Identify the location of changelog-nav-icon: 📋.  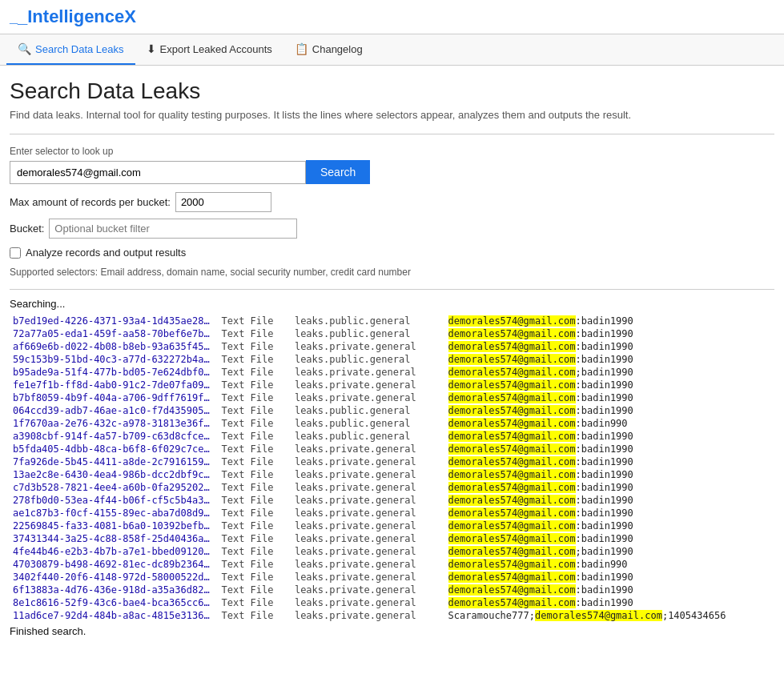
(301, 49).